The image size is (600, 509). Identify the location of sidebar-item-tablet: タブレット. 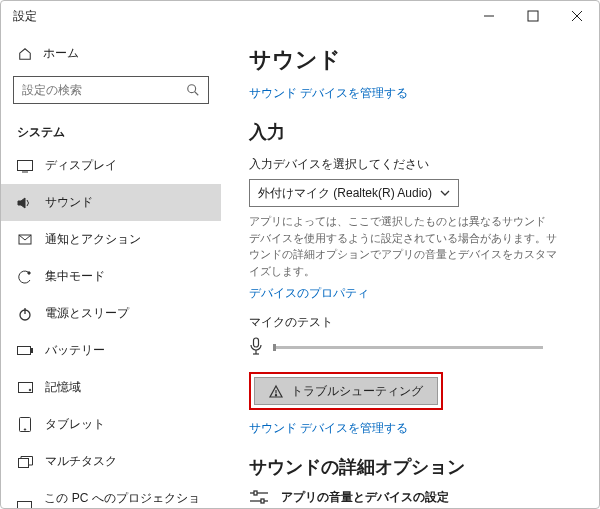
(111, 424).